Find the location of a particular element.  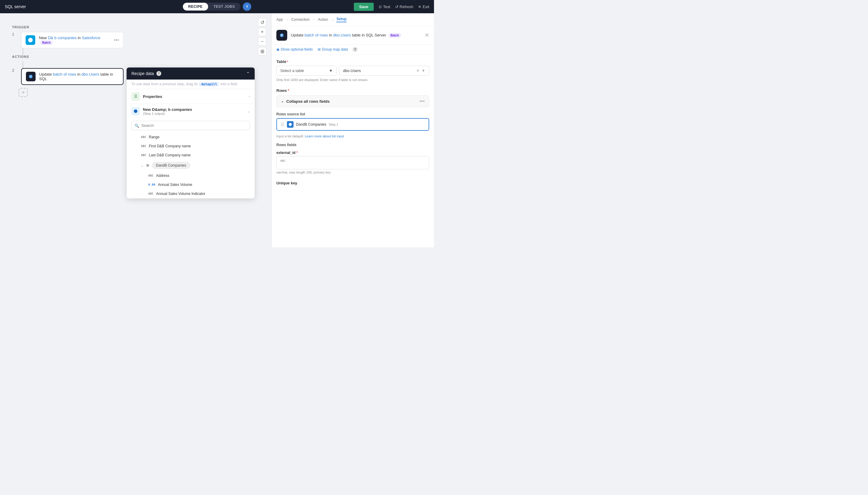

step-2-link2: dbo.Users is located at coordinates (90, 74).